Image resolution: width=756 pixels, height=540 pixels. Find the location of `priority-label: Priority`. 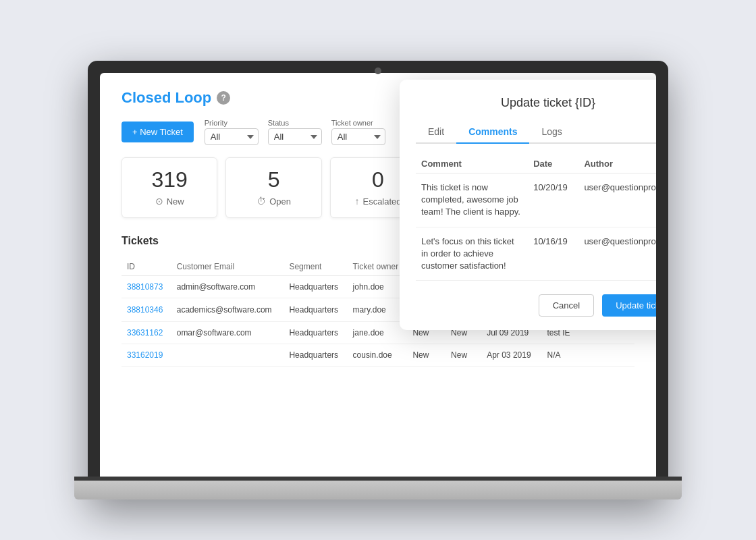

priority-label: Priority is located at coordinates (232, 123).